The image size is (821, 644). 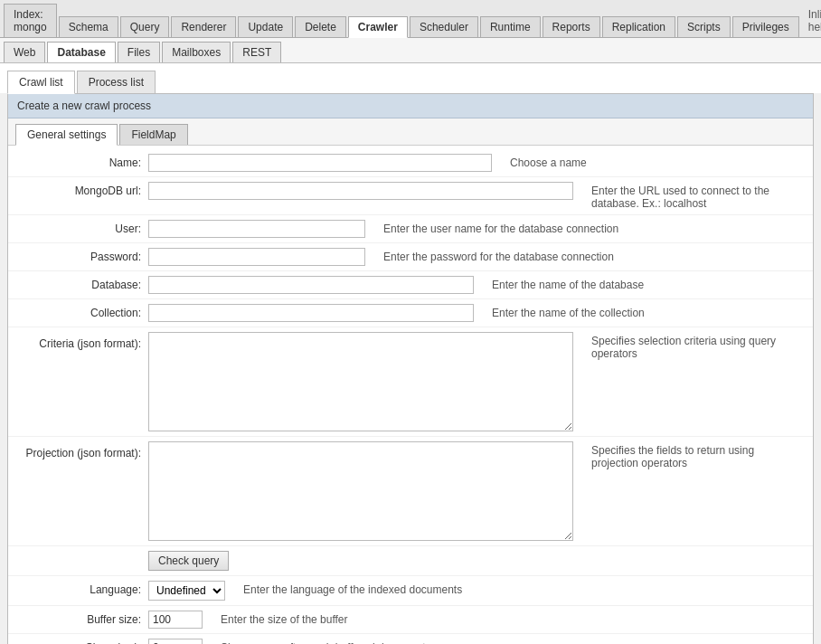 I want to click on language-select-area: Undefined English French German Spanish, so click(x=186, y=591).